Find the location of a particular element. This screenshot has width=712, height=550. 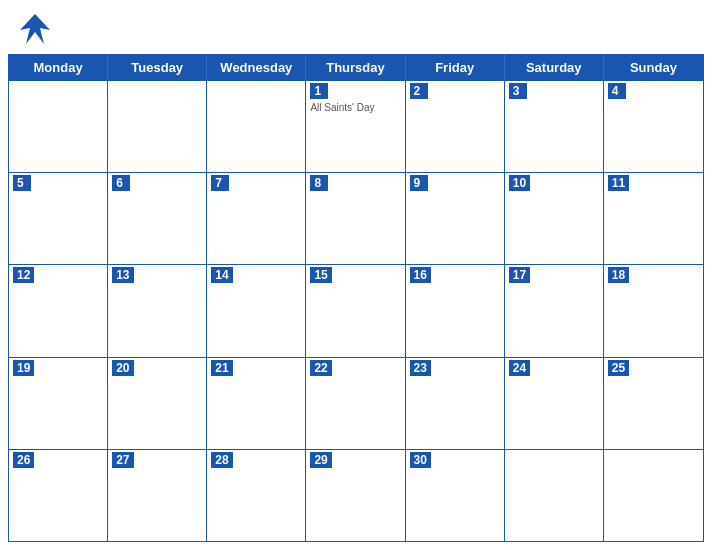

calendar-cell: 2 is located at coordinates (456, 126).